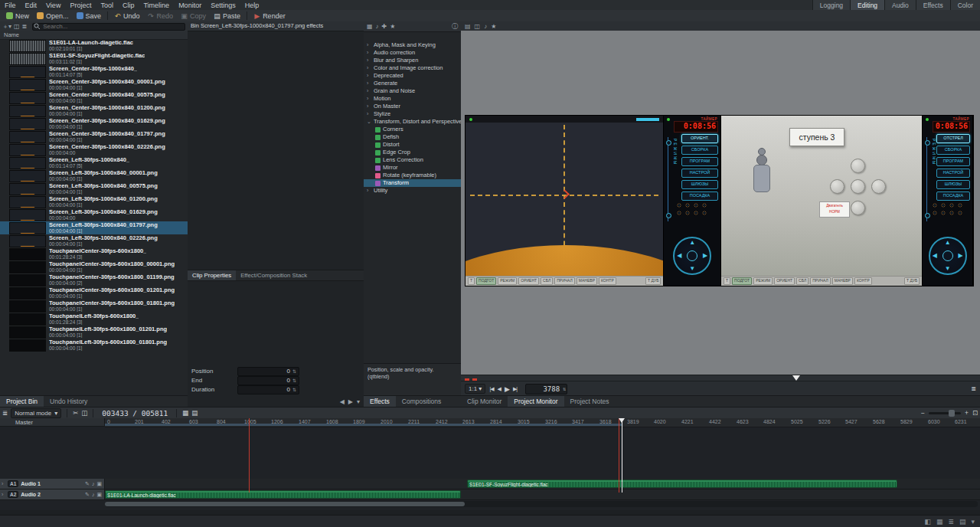 This screenshot has width=980, height=527. Describe the element at coordinates (514, 389) in the screenshot. I see `frame-forward-icon: ▶|` at that location.